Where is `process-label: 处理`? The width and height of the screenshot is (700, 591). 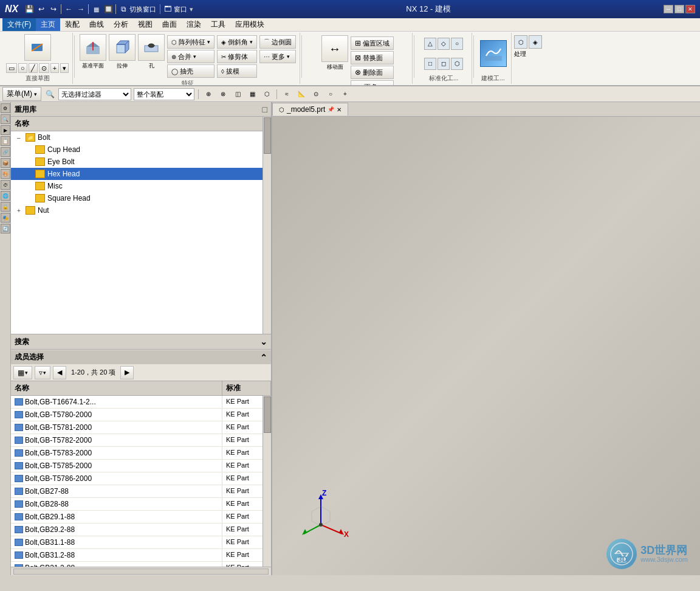 process-label: 处理 is located at coordinates (520, 54).